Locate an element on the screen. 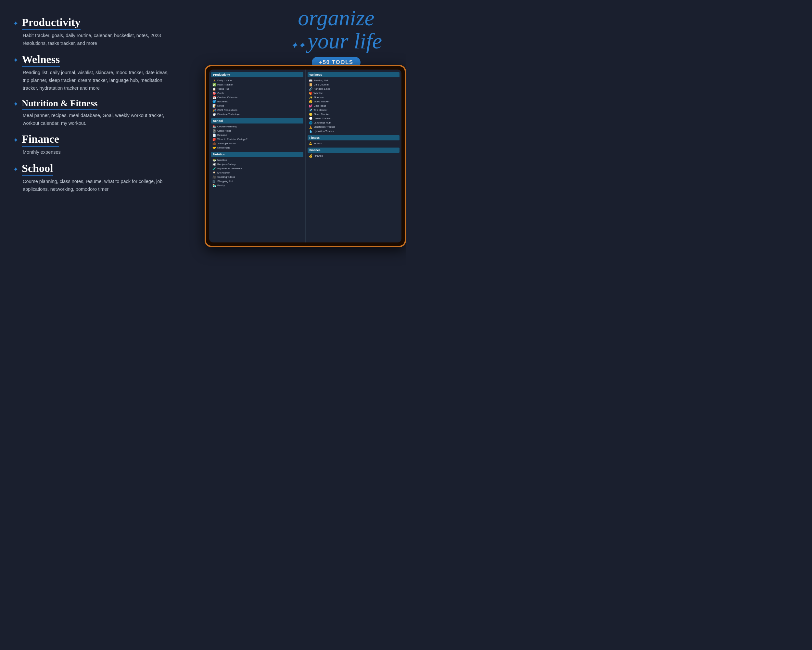  table-row: 🥗Nutrition is located at coordinates (257, 160).